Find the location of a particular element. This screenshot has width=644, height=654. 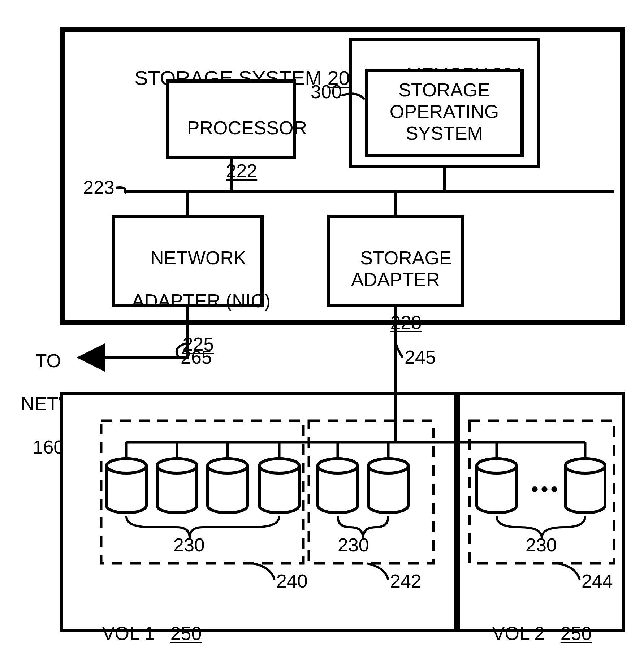

sos-ref: 300 is located at coordinates (327, 92).